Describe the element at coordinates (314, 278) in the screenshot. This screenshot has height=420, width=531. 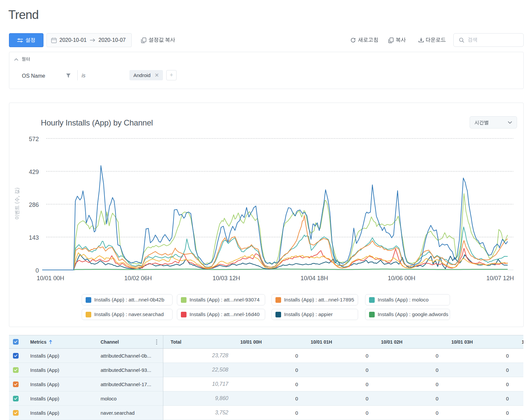
I see `svg-text: 10/04 18H` at that location.